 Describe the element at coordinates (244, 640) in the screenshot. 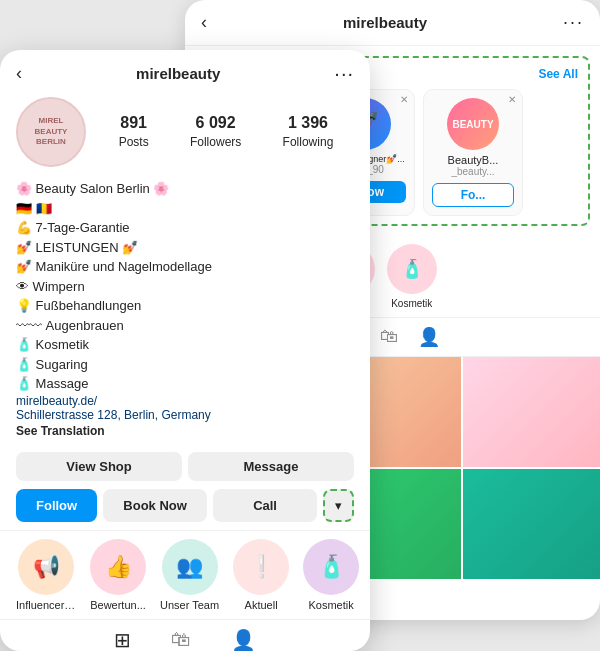

I see `profile-view-tab: 👤` at that location.